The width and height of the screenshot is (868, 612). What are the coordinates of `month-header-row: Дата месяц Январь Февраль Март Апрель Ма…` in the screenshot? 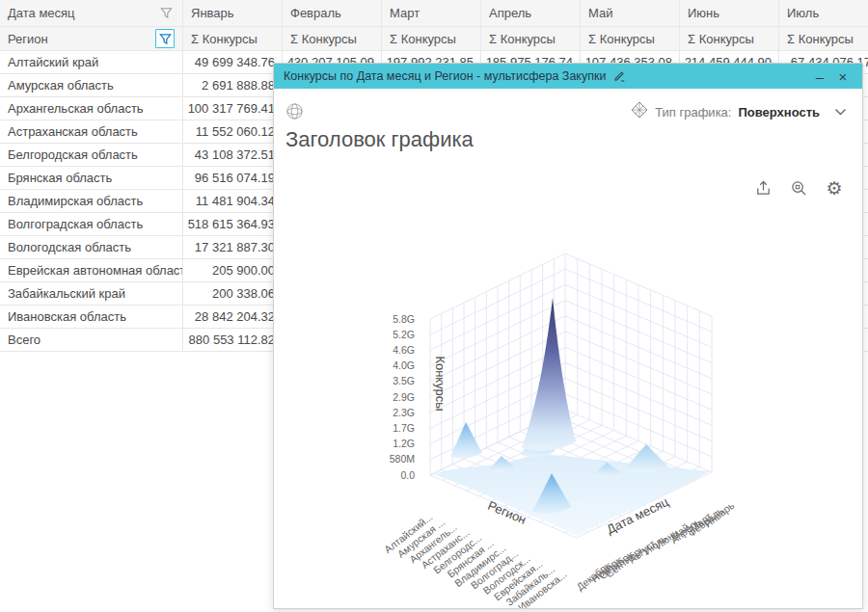 It's located at (434, 13).